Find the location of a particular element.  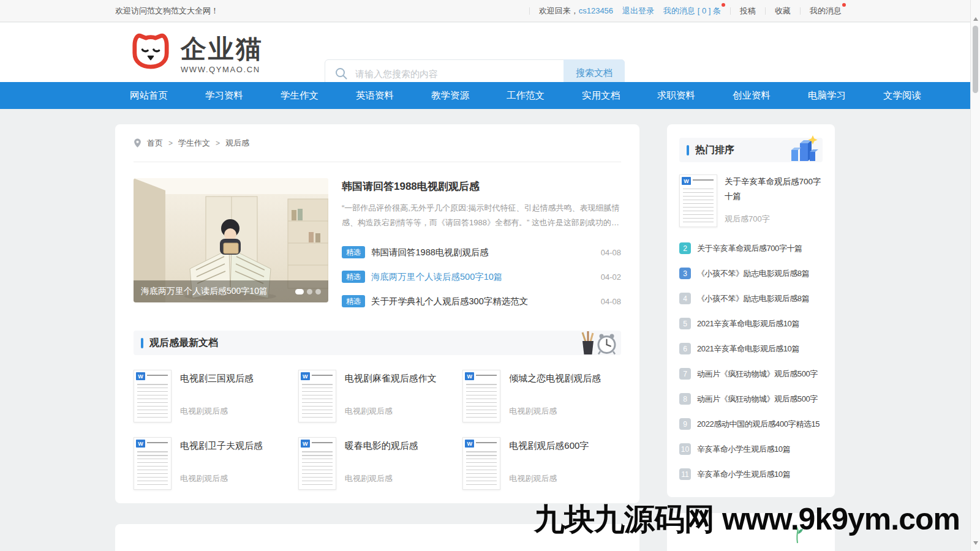

hot-ranking-title: 热门排序 is located at coordinates (715, 151).